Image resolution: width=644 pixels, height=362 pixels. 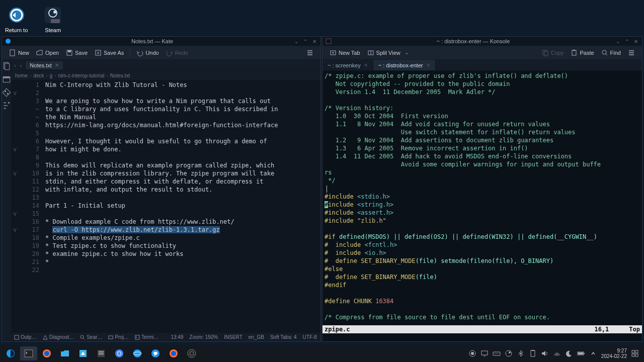 I want to click on status-lang: en_GB, so click(x=257, y=337).